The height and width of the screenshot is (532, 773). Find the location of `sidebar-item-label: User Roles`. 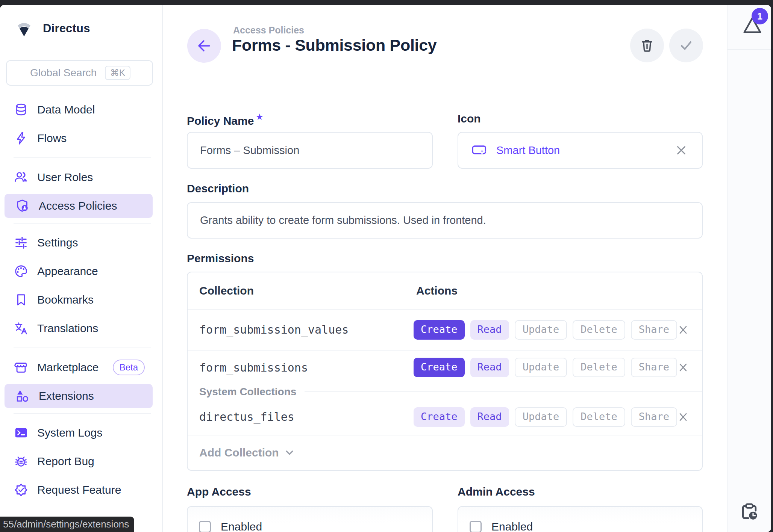

sidebar-item-label: User Roles is located at coordinates (65, 177).